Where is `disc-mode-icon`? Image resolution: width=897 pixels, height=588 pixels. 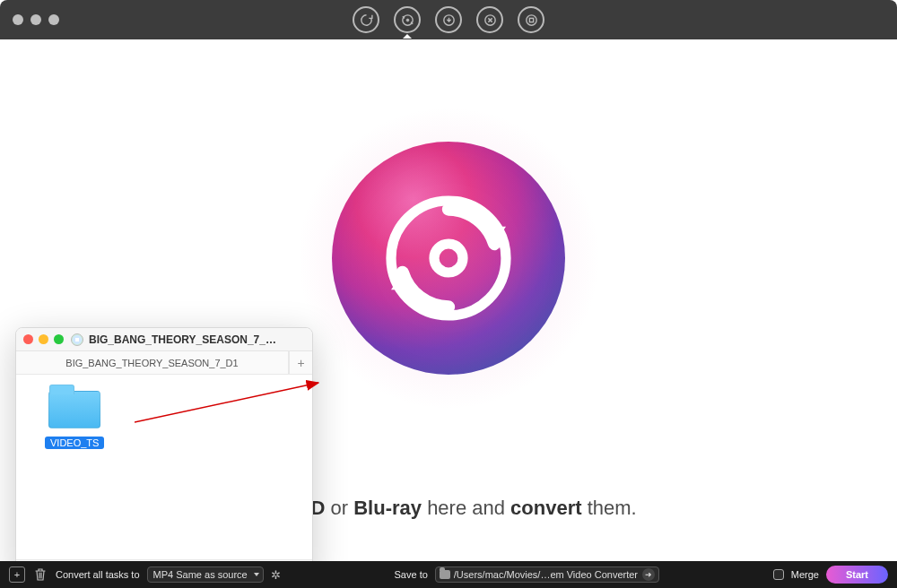
disc-mode-icon is located at coordinates (407, 20).